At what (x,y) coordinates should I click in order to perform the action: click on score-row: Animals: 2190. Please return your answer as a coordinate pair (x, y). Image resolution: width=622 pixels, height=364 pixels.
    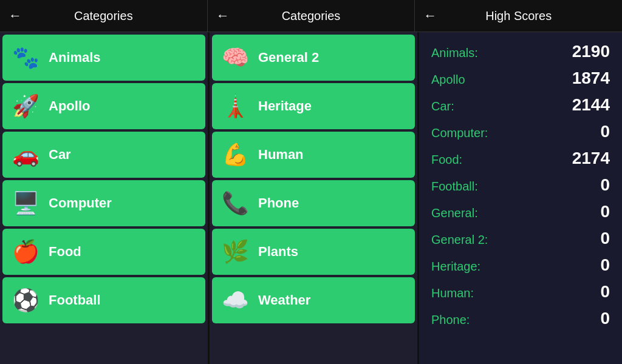
    Looking at the image, I should click on (521, 52).